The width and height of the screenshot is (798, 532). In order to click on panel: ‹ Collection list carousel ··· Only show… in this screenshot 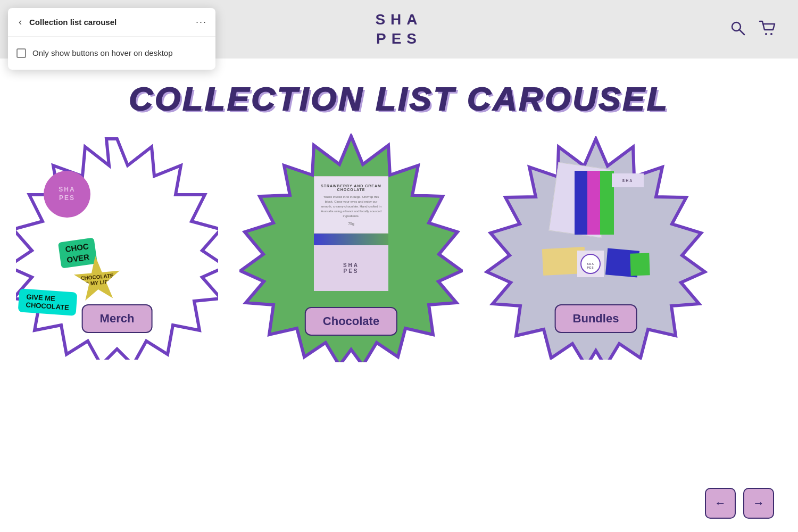, I will do `click(112, 39)`.